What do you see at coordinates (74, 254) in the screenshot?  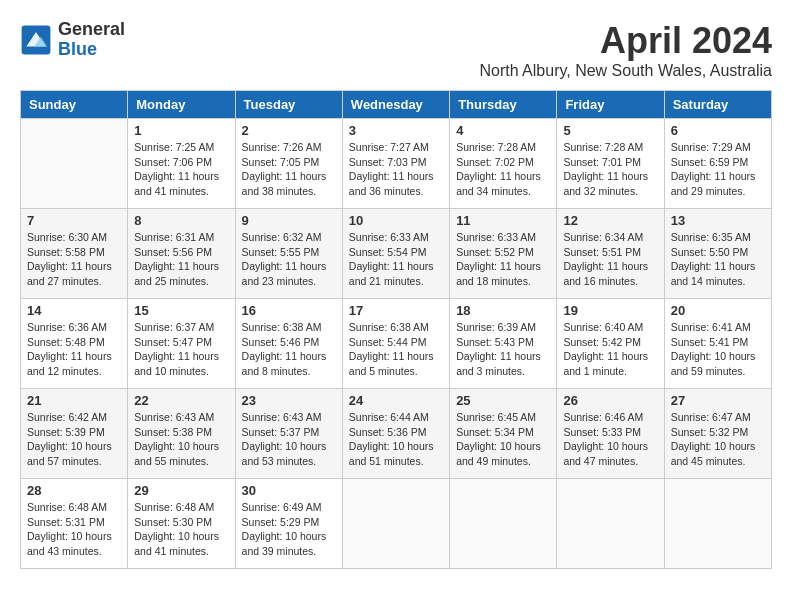 I see `calendar-cell: 7Sunrise: 6:30 AMSunset: 5:58 PMDaylight…` at bounding box center [74, 254].